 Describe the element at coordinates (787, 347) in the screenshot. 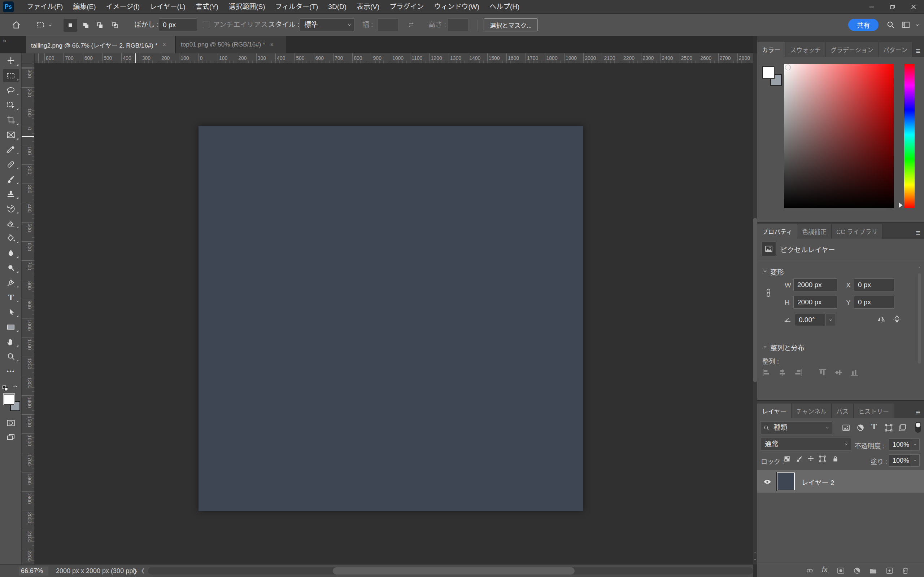

I see `align-section-title: 整列と分布` at that location.